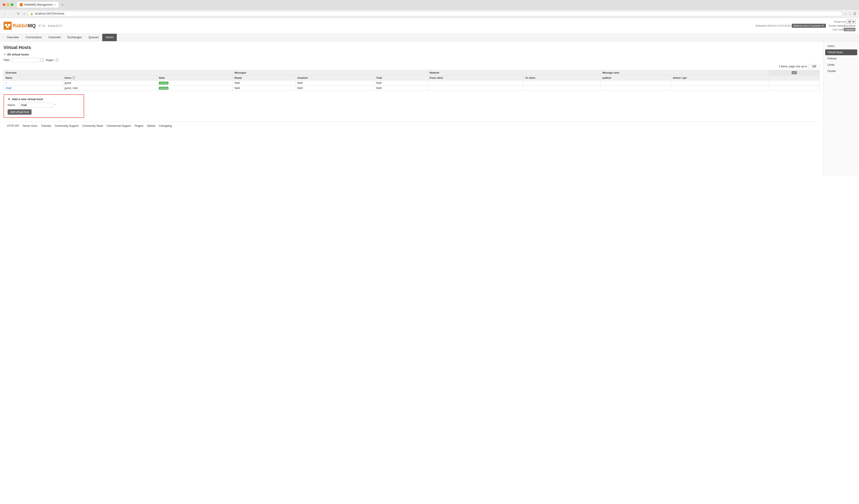 The width and height of the screenshot is (859, 504). What do you see at coordinates (30, 126) in the screenshot?
I see `footer-link-server-docs: Server Docs` at bounding box center [30, 126].